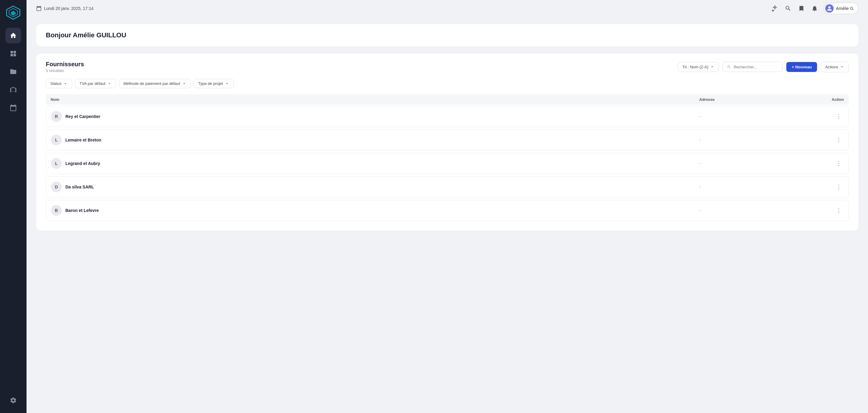 This screenshot has height=413, width=868. What do you see at coordinates (65, 67) in the screenshot?
I see `section-title-group: Fournisseurs 5 résultats` at bounding box center [65, 67].